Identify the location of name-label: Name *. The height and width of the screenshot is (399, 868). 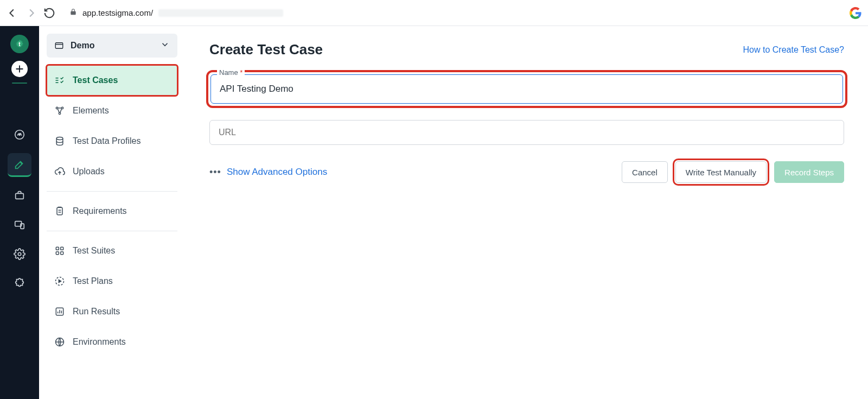
(231, 73).